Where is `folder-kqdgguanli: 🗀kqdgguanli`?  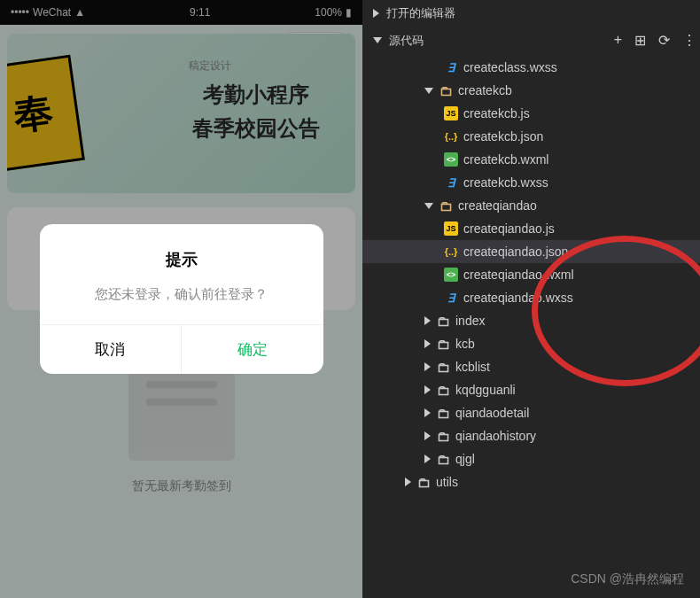
folder-kqdgguanli: 🗀kqdgguanli is located at coordinates (532, 390).